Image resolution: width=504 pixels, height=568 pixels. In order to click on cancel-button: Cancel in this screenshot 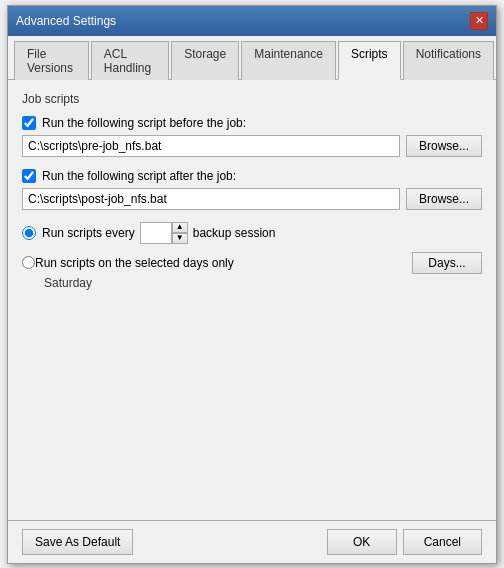, I will do `click(442, 542)`.